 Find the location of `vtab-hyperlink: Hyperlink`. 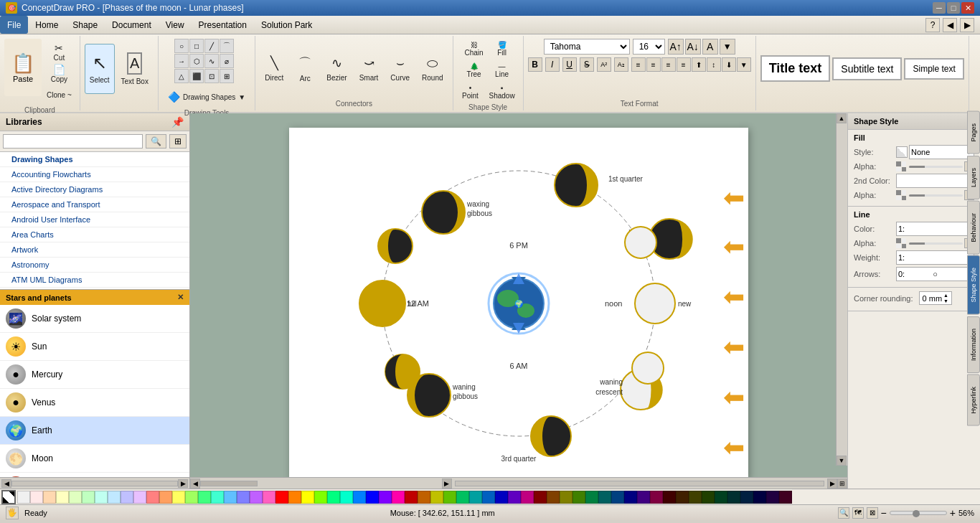

vtab-hyperlink: Hyperlink is located at coordinates (974, 400).